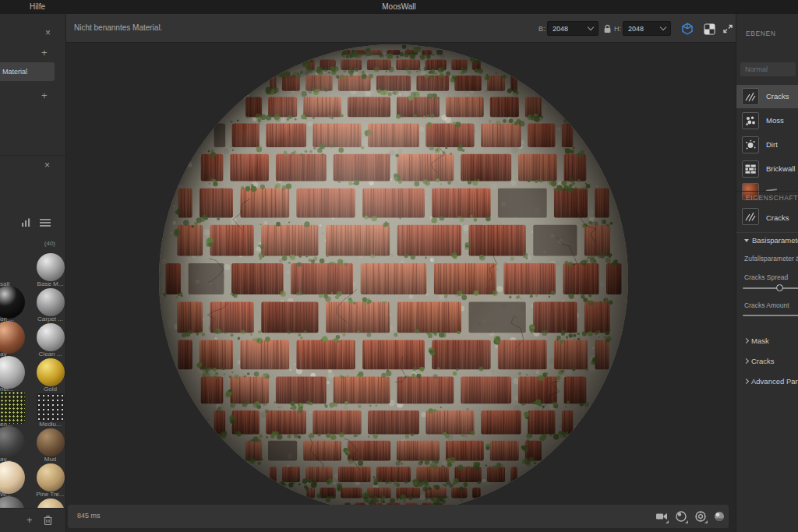 The width and height of the screenshot is (798, 532). Describe the element at coordinates (50, 494) in the screenshot. I see `material-label: Pine Tre...` at that location.